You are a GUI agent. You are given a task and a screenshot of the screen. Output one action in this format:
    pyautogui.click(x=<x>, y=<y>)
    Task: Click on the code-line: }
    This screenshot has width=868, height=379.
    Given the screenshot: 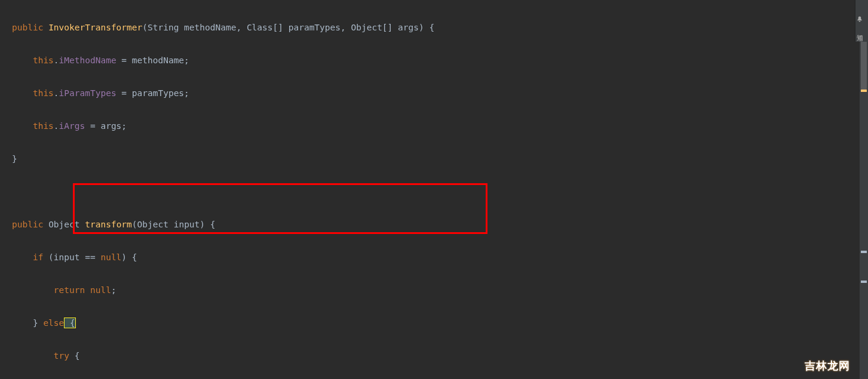 What is the action you would take?
    pyautogui.click(x=440, y=159)
    